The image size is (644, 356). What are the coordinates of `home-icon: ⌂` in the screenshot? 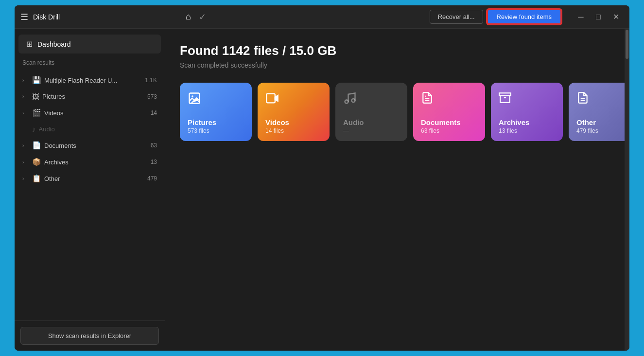 It's located at (189, 17).